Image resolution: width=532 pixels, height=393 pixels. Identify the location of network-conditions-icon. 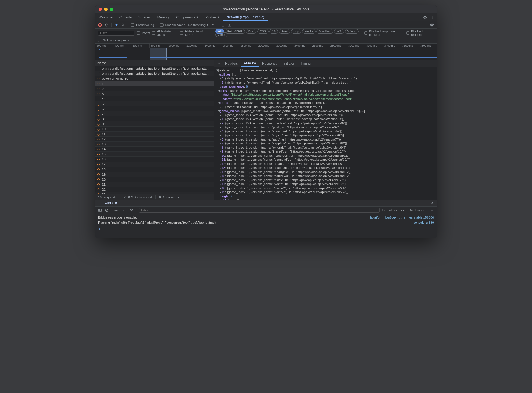
(213, 25).